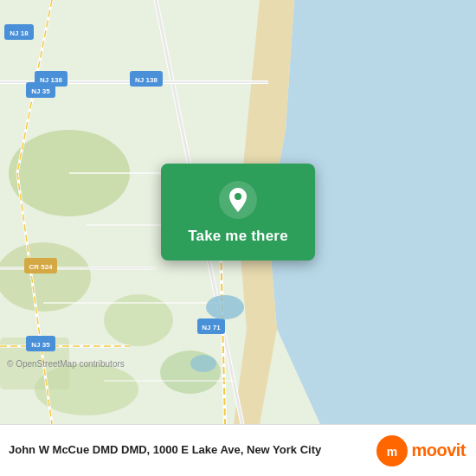 The height and width of the screenshot is (476, 476). Describe the element at coordinates (66, 363) in the screenshot. I see `copyright-text: © OpenStreetMap contributors` at that location.